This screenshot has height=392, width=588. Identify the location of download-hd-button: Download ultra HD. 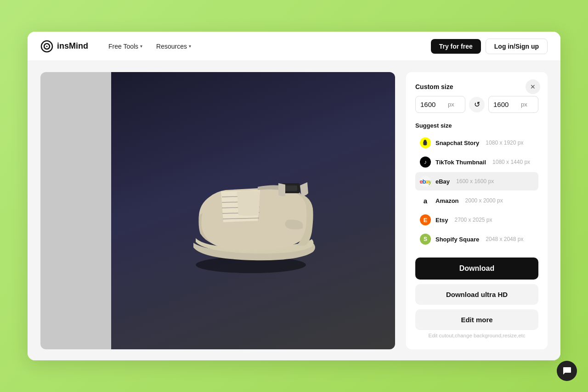
(477, 295).